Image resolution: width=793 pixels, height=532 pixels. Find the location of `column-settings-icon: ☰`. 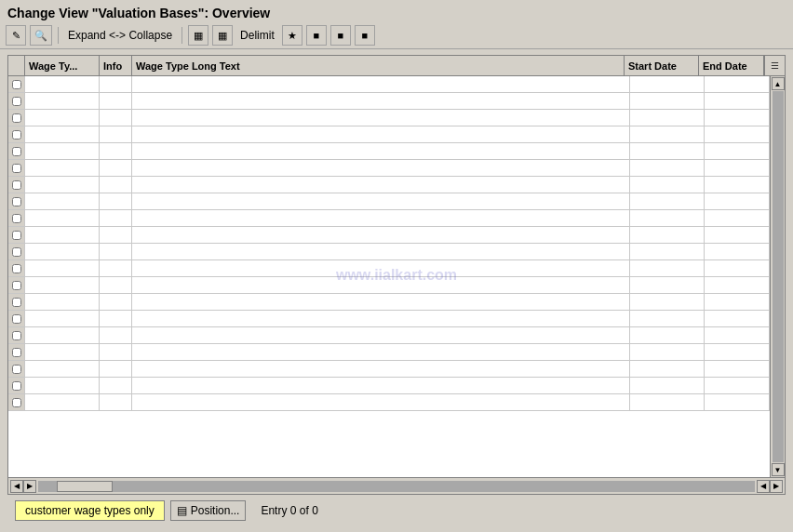

column-settings-icon: ☰ is located at coordinates (774, 65).